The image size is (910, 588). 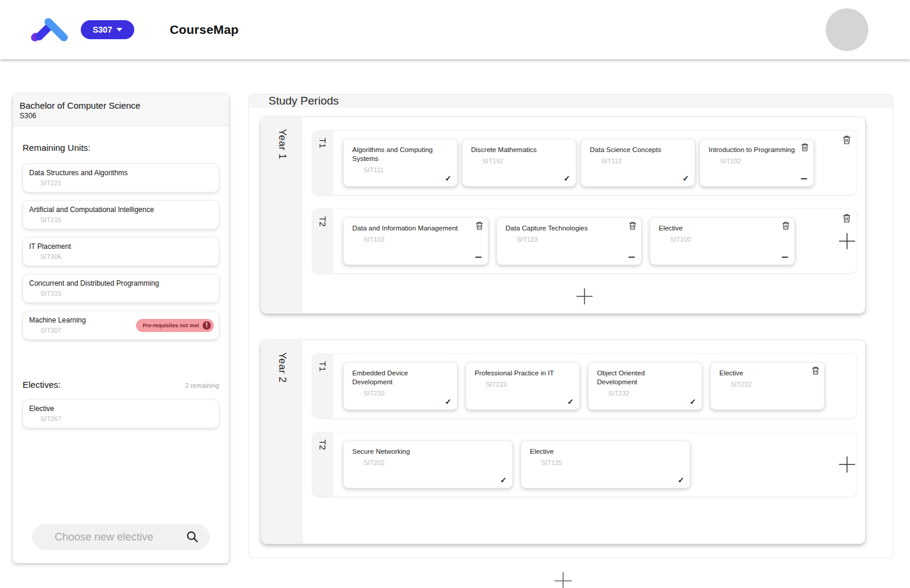 What do you see at coordinates (641, 378) in the screenshot?
I see `course-name: Object Oriented Development` at bounding box center [641, 378].